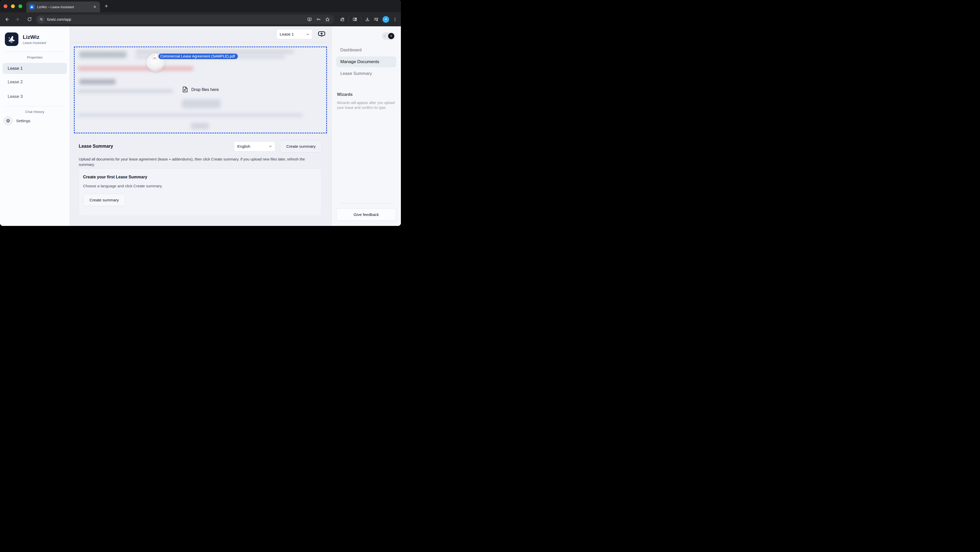 Image resolution: width=980 pixels, height=552 pixels. I want to click on zoom-window-button, so click(20, 6).